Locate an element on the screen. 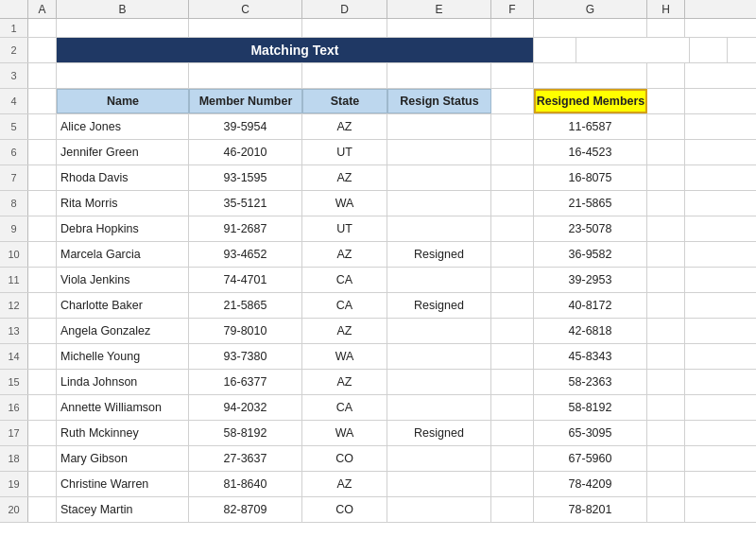 The image size is (756, 554). cell-a1 is located at coordinates (43, 28).